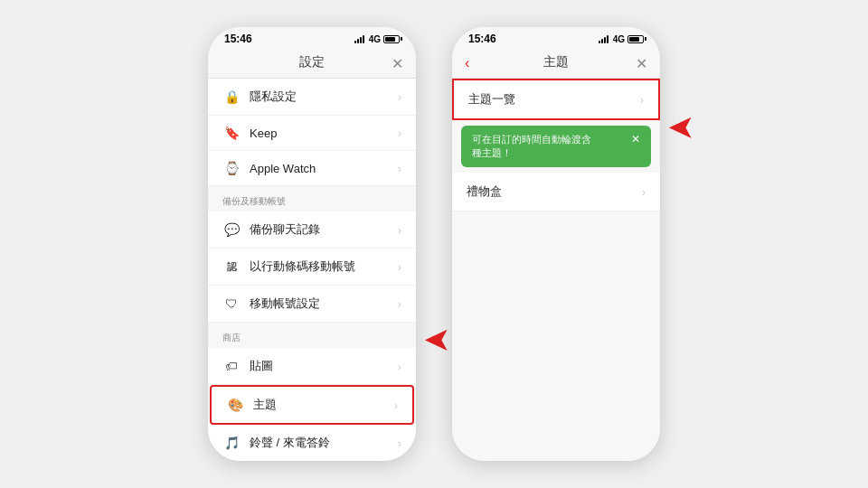 The width and height of the screenshot is (868, 488). Describe the element at coordinates (231, 443) in the screenshot. I see `ringtone-icon: 🎵` at that location.